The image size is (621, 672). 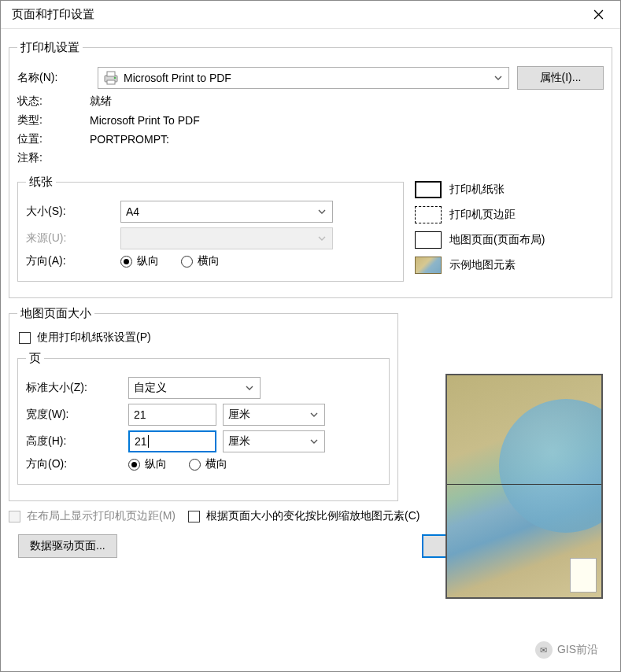 I want to click on height-unit-select: 厘米, so click(x=274, y=441).